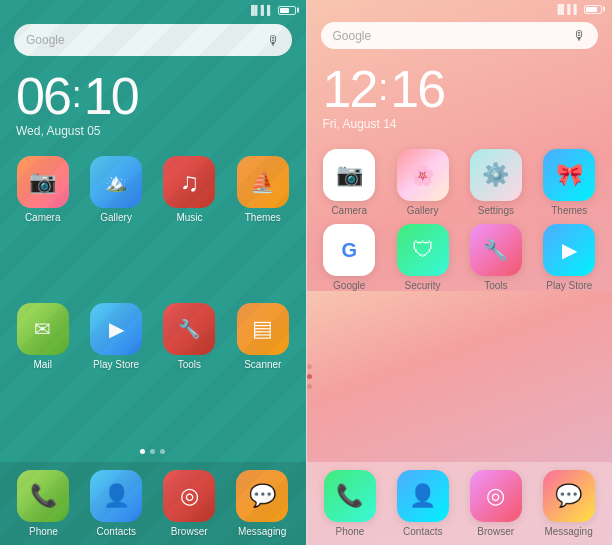  What do you see at coordinates (43, 182) in the screenshot?
I see `app-icon-camera-left: 📷` at bounding box center [43, 182].